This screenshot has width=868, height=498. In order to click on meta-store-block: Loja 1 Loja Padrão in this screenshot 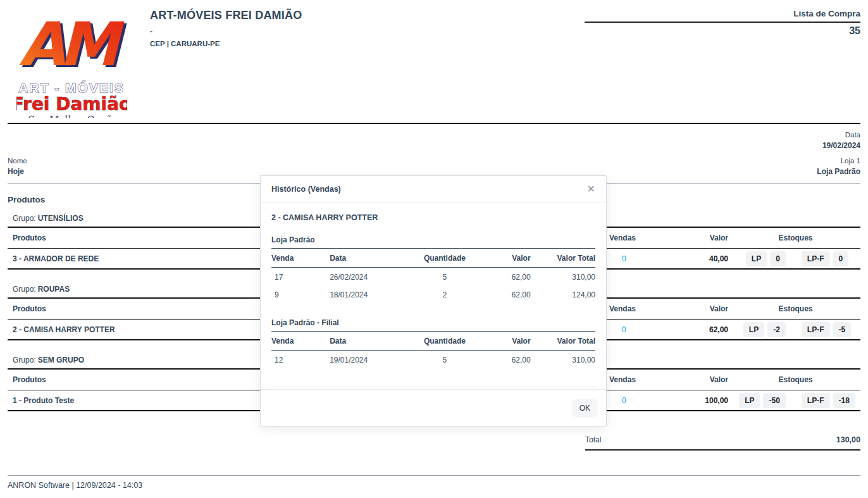, I will do `click(839, 166)`.